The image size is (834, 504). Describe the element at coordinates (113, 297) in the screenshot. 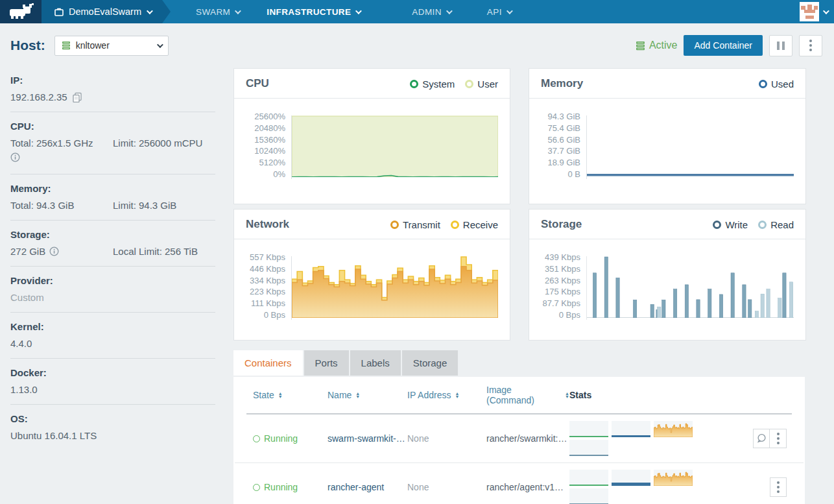

I see `provider-value: Custom` at that location.